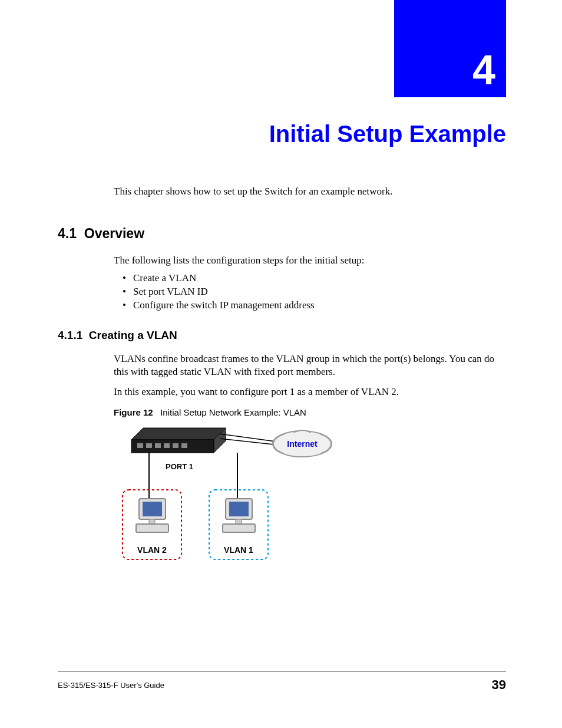  I want to click on page-number: 39, so click(499, 685).